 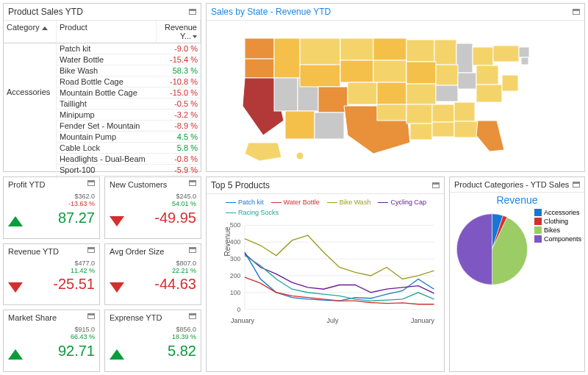 I want to click on product-name: Mountain Bottle Cage, so click(x=107, y=93).